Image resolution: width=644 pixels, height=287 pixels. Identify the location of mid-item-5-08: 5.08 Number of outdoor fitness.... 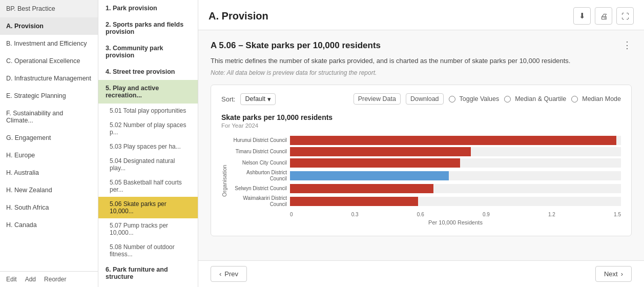
(148, 251).